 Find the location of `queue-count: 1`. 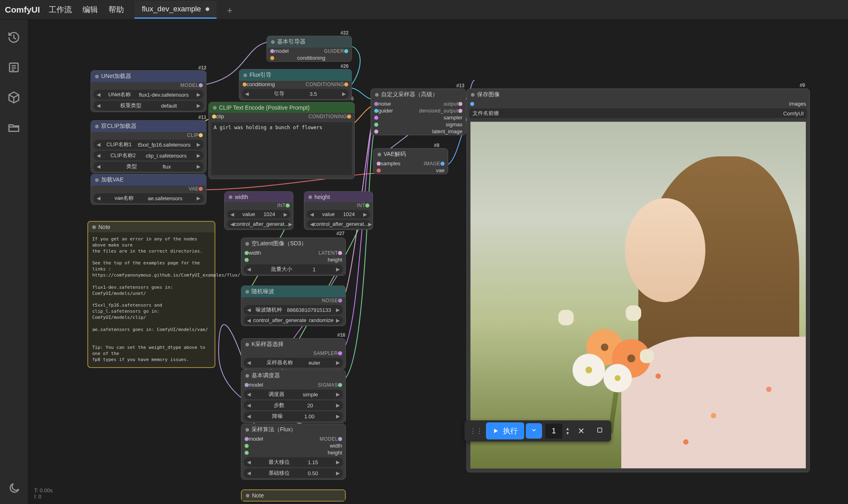

queue-count: 1 is located at coordinates (554, 431).